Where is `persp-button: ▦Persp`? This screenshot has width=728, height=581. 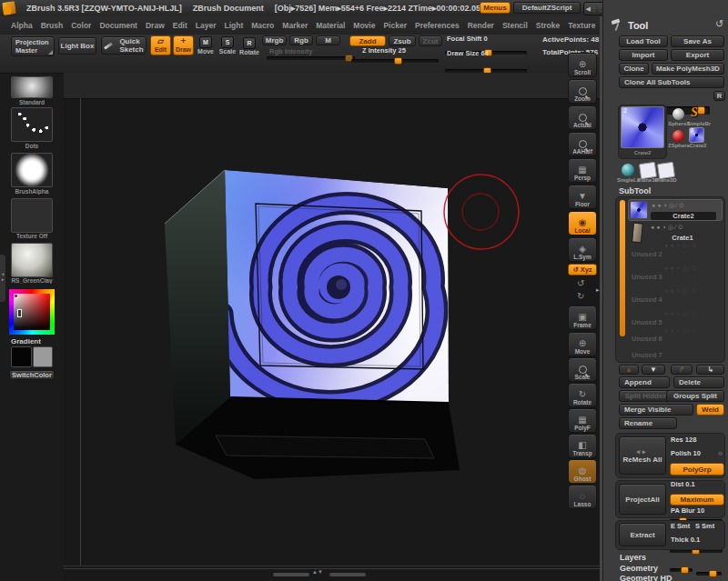 persp-button: ▦Persp is located at coordinates (582, 171).